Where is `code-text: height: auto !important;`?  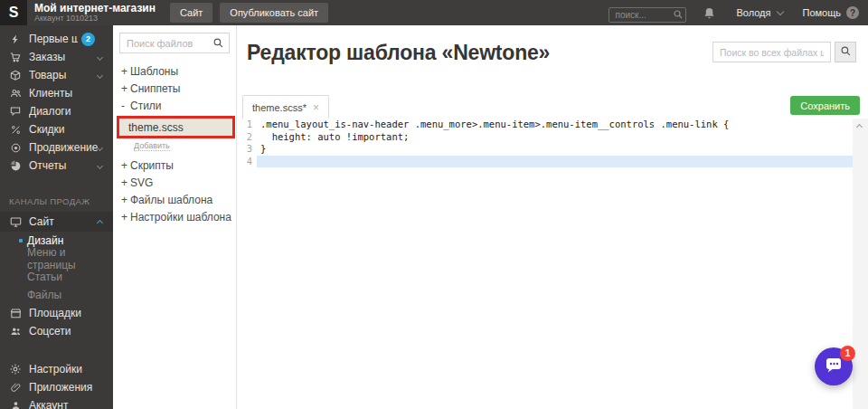
code-text: height: auto !important; is located at coordinates (555, 138).